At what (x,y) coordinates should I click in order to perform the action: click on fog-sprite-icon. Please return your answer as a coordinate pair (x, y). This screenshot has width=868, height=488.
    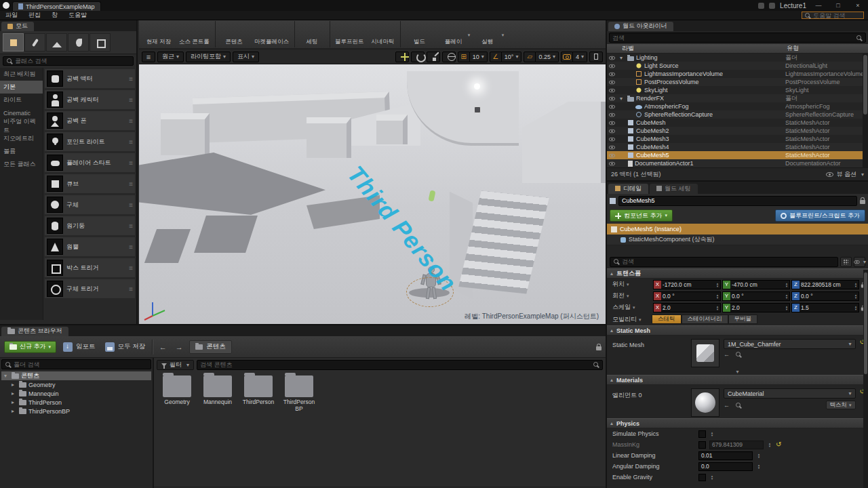
    Looking at the image, I should click on (477, 110).